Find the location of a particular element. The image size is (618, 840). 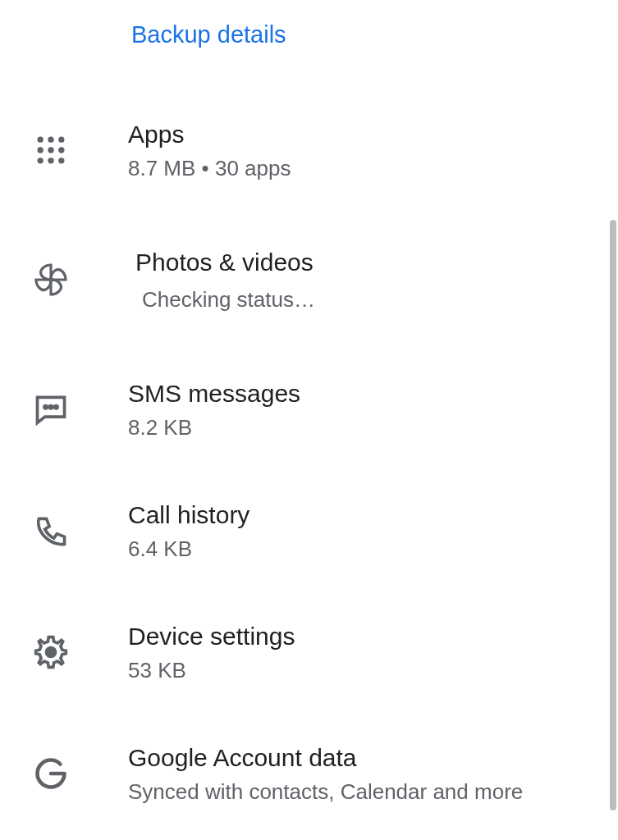

sms-icon is located at coordinates (51, 409).